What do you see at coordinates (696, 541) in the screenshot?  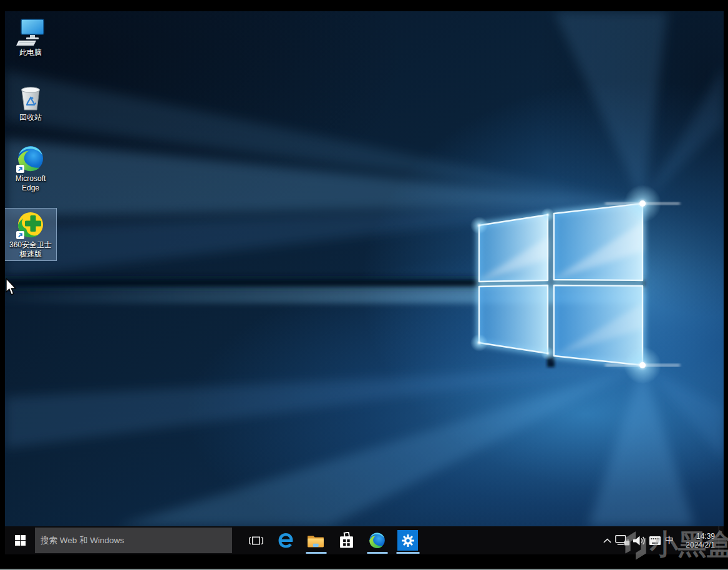 I see `tray-clock: 14:39 2024/2/1` at bounding box center [696, 541].